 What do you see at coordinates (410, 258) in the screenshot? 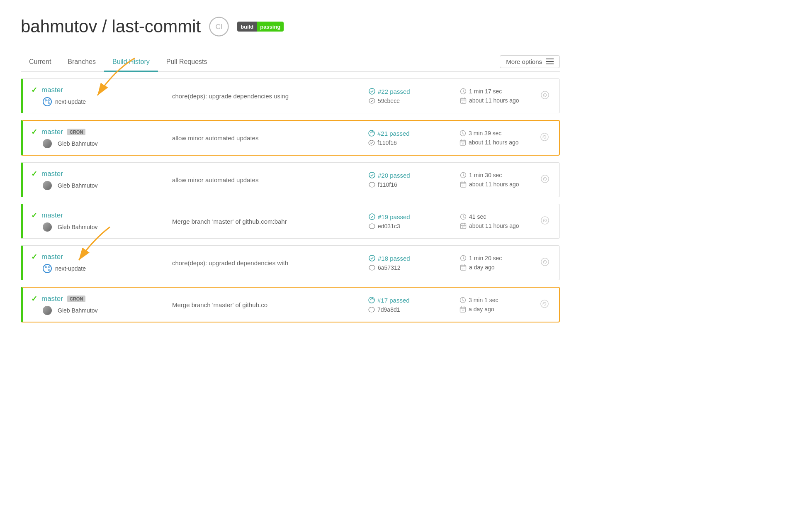
I see `build-number: #18 passed` at bounding box center [410, 258].